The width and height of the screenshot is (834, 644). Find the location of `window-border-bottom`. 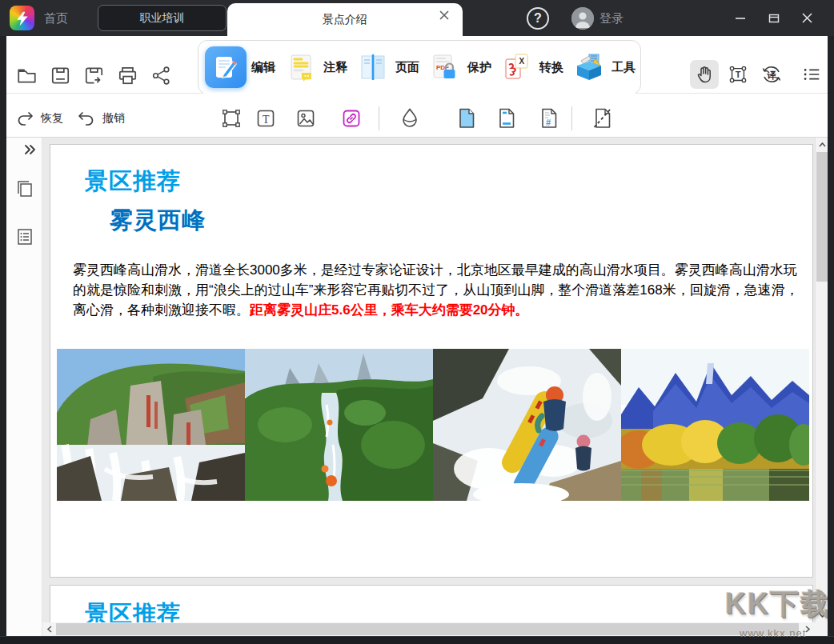

window-border-bottom is located at coordinates (417, 640).